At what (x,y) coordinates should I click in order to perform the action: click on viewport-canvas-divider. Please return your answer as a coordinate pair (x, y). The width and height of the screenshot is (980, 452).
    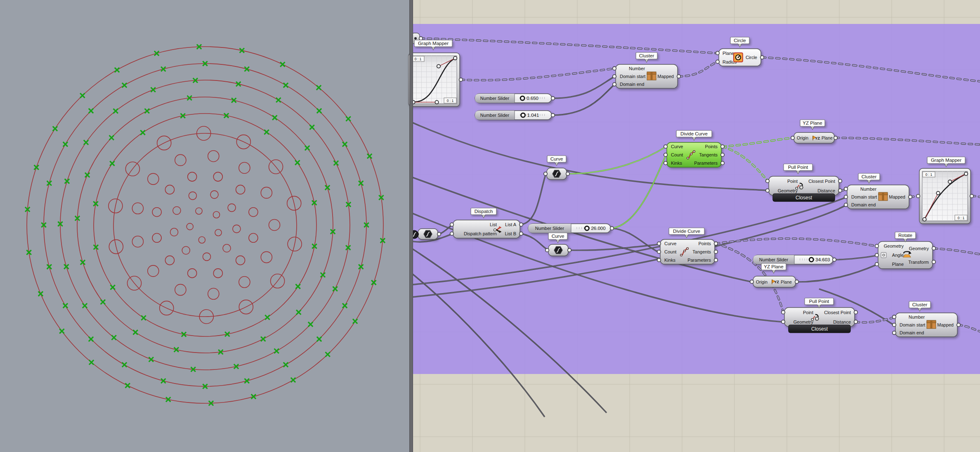
    Looking at the image, I should click on (411, 226).